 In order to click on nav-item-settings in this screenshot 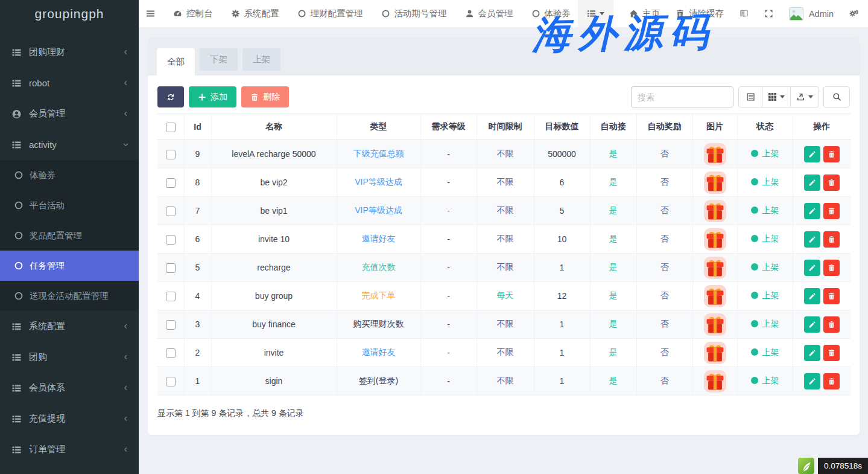, I will do `click(854, 13)`.